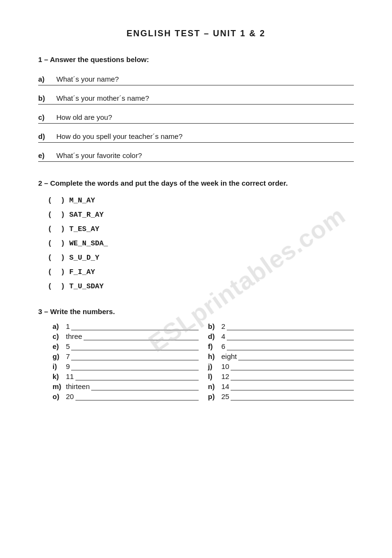  What do you see at coordinates (196, 33) in the screenshot?
I see `page-title: ENGLISH TEST – UNIT 1 & 2` at bounding box center [196, 33].